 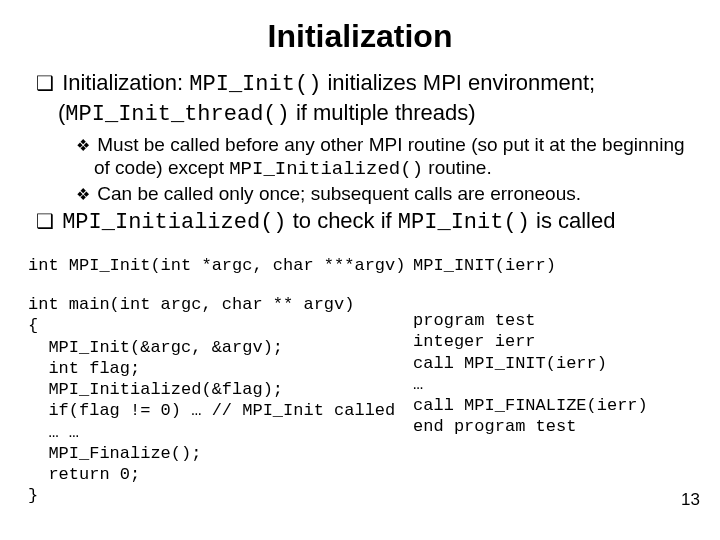 What do you see at coordinates (573, 220) in the screenshot?
I see `text: is called` at bounding box center [573, 220].